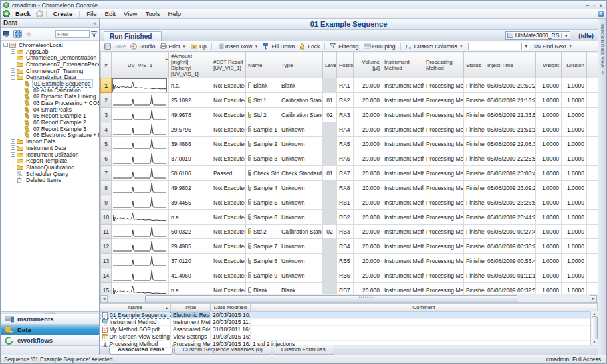 The image size is (607, 364). What do you see at coordinates (17, 34) in the screenshot?
I see `network-view-icon` at bounding box center [17, 34].